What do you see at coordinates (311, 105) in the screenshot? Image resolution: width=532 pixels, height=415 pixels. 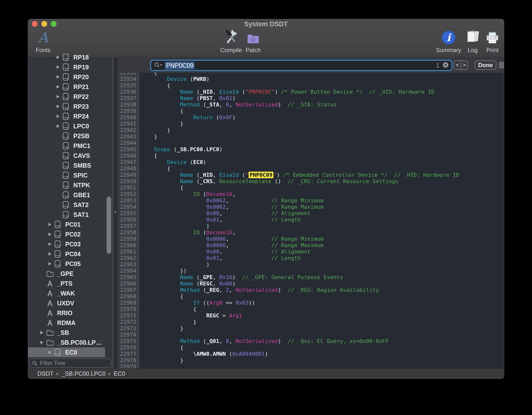 I see `code-line: 22938 Method (_STA, 0, NotSerialized) //…` at bounding box center [311, 105].